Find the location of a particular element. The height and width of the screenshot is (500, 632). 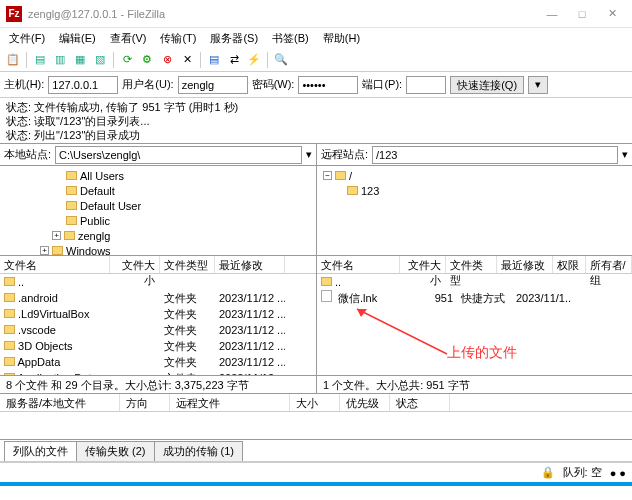

list-item: 3D Objects文件夹2023/11/12 ... is located at coordinates (158, 346).